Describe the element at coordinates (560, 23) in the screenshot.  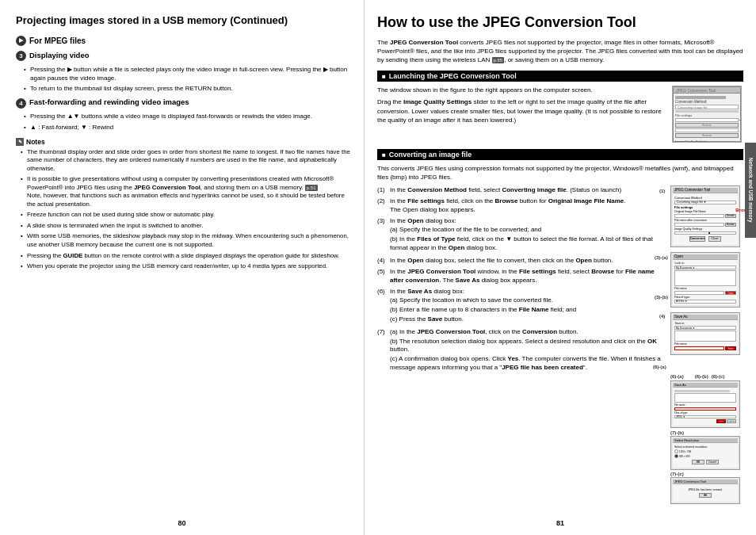
I see `right-page-title: How to use the JPEG Conversion Tool` at that location.